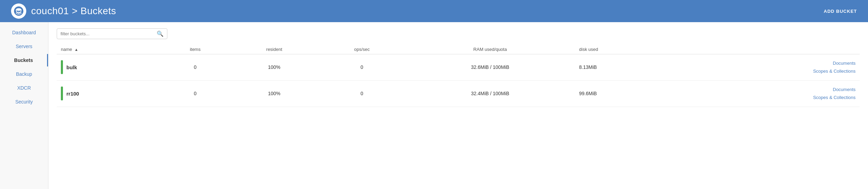 This screenshot has width=868, height=189. Describe the element at coordinates (490, 50) in the screenshot. I see `col-header-ram: RAM used/quota` at that location.